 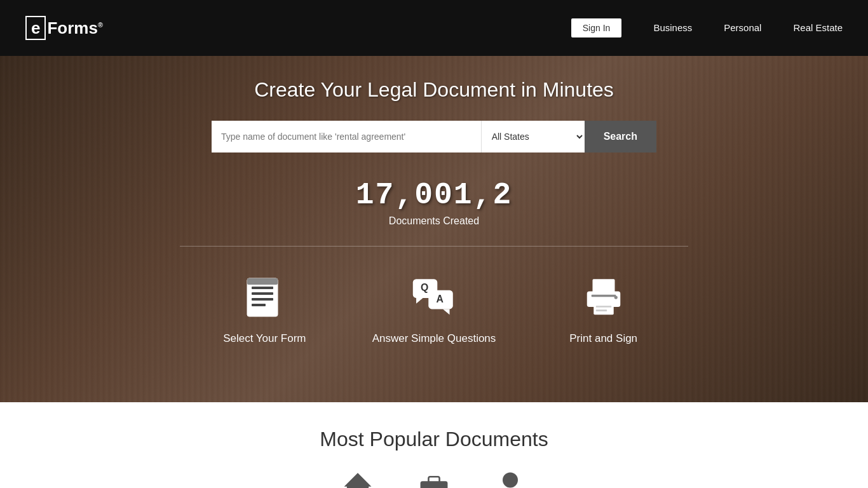 I want to click on documents-counter: 17,001,2, so click(x=434, y=195).